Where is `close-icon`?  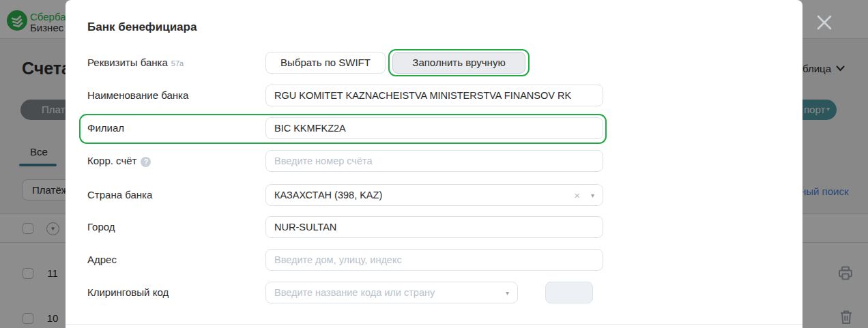 close-icon is located at coordinates (824, 23).